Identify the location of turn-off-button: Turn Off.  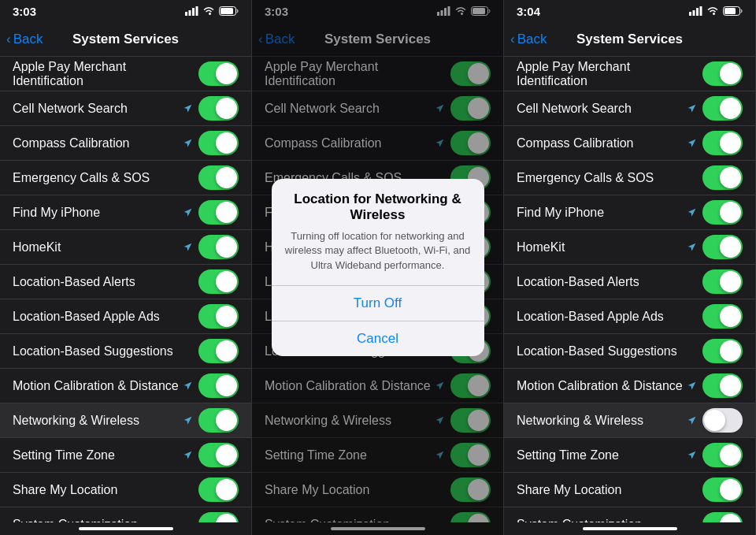
(378, 303).